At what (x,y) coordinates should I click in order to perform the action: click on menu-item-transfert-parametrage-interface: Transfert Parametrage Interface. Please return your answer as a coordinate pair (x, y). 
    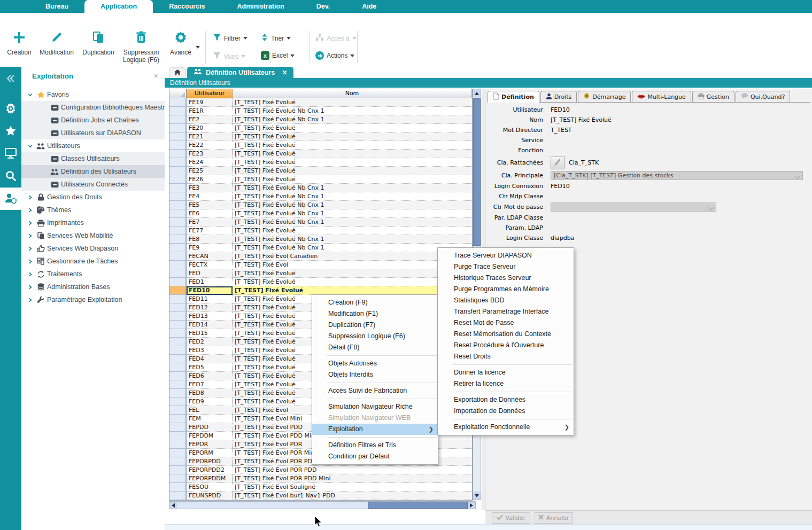
    Looking at the image, I should click on (506, 312).